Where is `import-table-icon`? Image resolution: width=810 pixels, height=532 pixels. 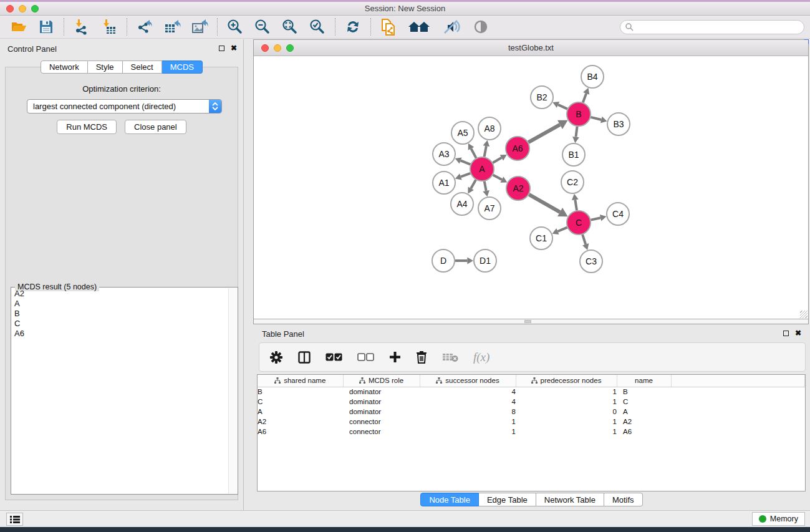
import-table-icon is located at coordinates (109, 27).